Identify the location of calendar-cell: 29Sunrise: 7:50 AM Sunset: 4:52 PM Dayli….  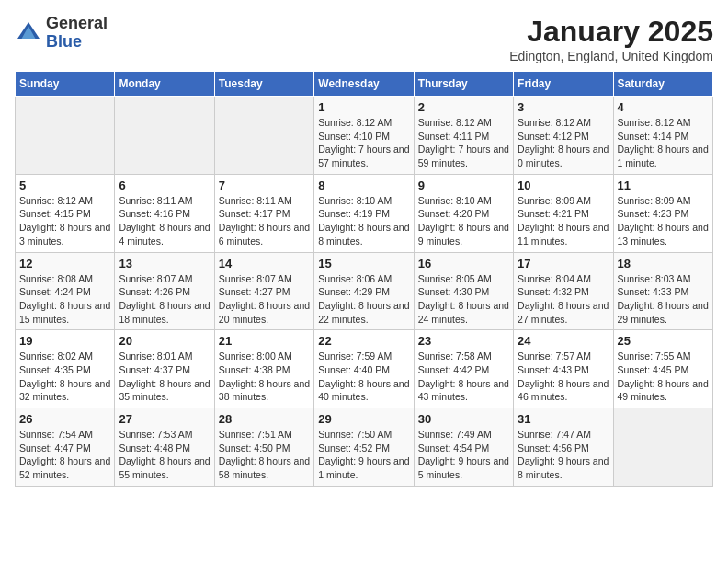
(364, 447).